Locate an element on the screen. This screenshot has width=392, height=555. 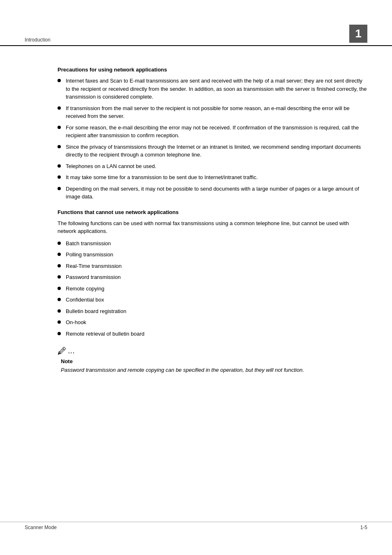
chapter-label: Introduction is located at coordinates (38, 40).